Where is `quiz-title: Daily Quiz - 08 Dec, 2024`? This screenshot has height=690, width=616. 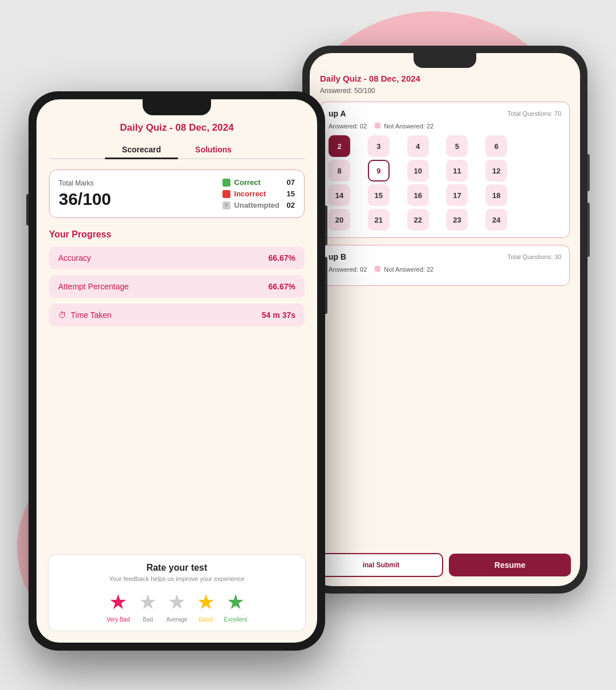 quiz-title: Daily Quiz - 08 Dec, 2024 is located at coordinates (177, 128).